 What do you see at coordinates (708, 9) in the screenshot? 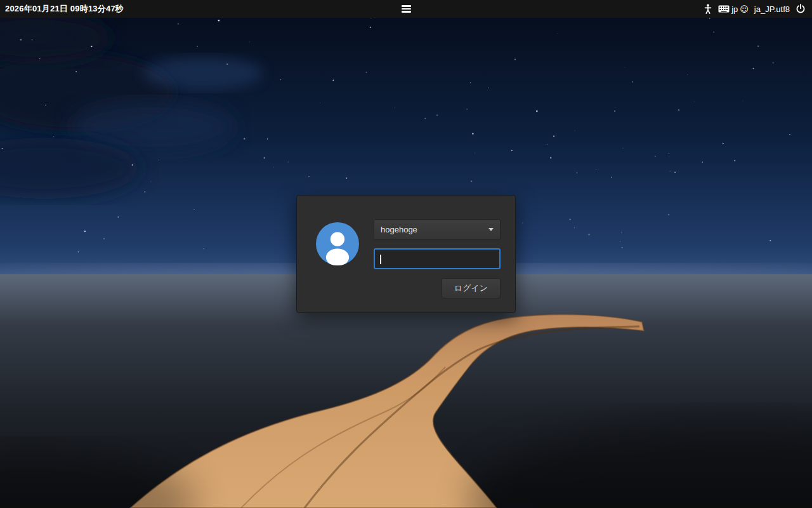
I see `accessibility-button` at bounding box center [708, 9].